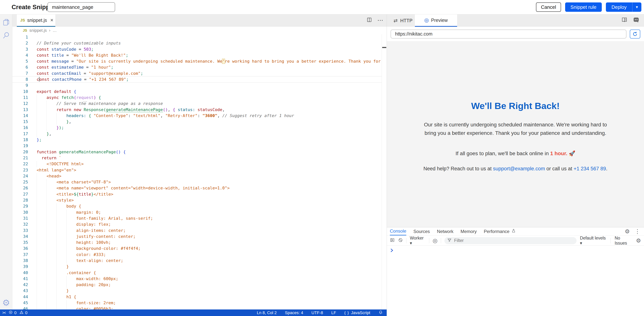 The height and width of the screenshot is (316, 644). I want to click on line-number: 14, so click(20, 116).